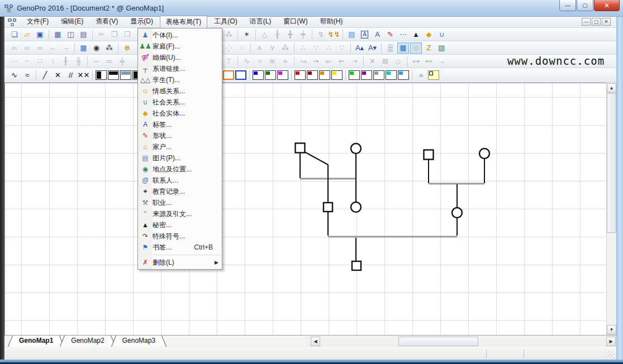 The width and height of the screenshot is (623, 364). What do you see at coordinates (101, 75) in the screenshot?
I see `fill-half-left-button` at bounding box center [101, 75].